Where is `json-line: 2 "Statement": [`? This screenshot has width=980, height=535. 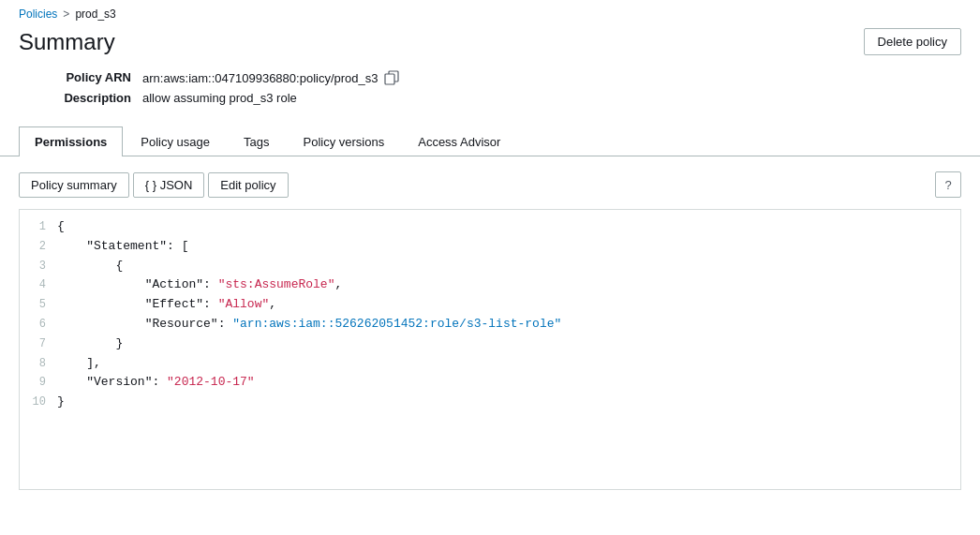
json-line: 2 "Statement": [ is located at coordinates (490, 247).